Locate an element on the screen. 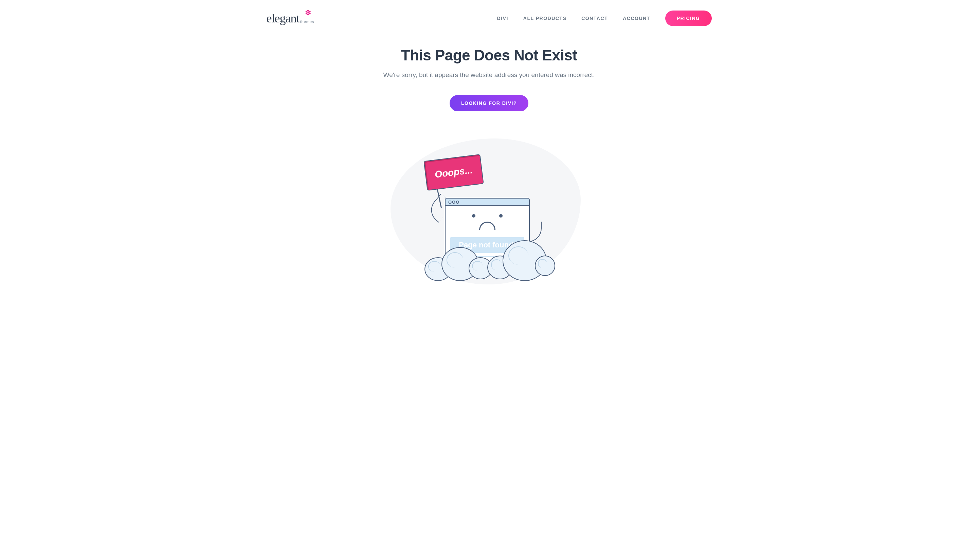  nav-link-account: ACCOUNT is located at coordinates (636, 18).